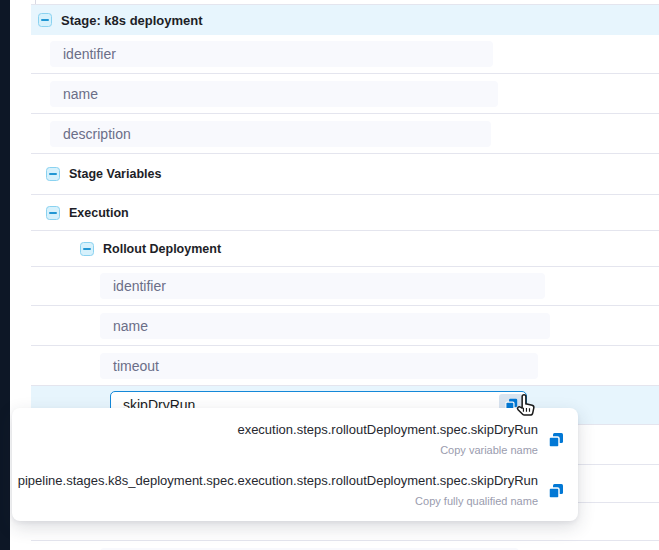  What do you see at coordinates (115, 174) in the screenshot?
I see `section-label: Stage Variables` at bounding box center [115, 174].